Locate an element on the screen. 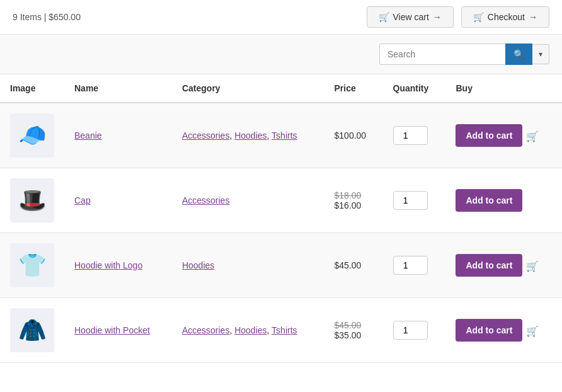  product-name-link: Cap is located at coordinates (83, 200).